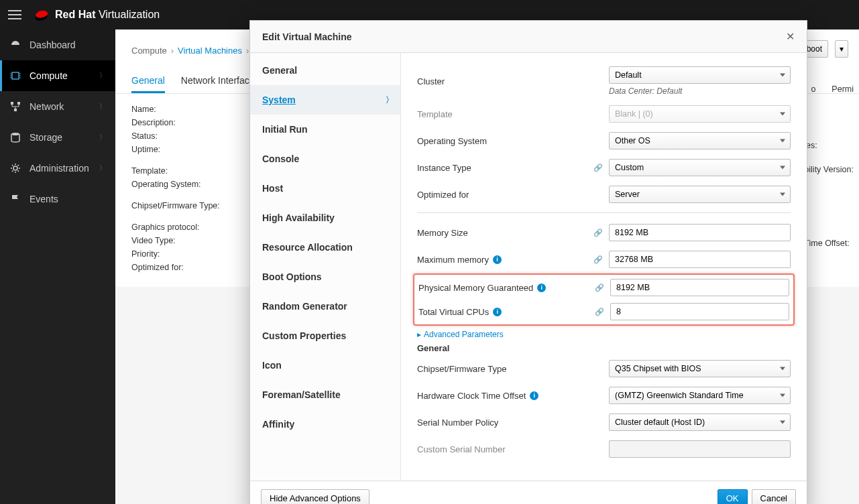 This screenshot has width=859, height=504. What do you see at coordinates (790, 36) in the screenshot?
I see `close-icon: ✕` at bounding box center [790, 36].